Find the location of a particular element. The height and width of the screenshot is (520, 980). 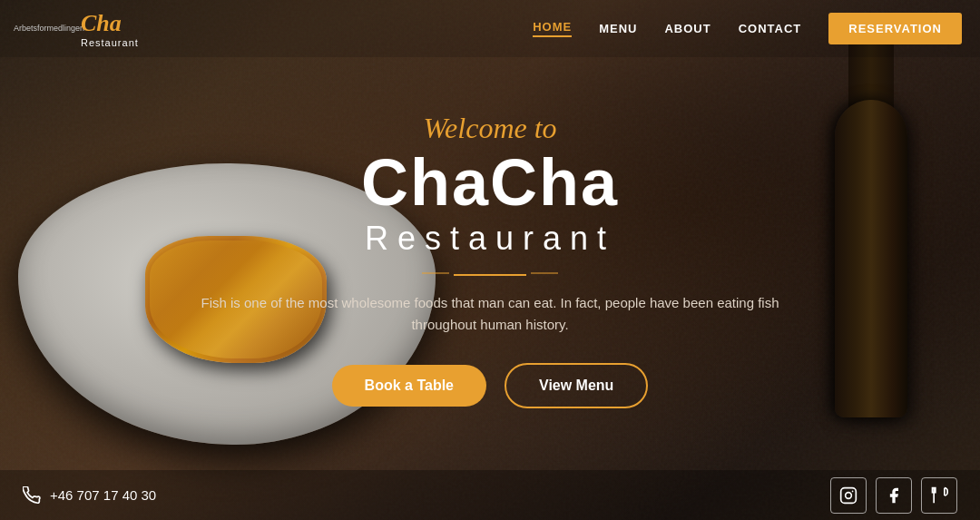

nav-home: HOME is located at coordinates (552, 29).